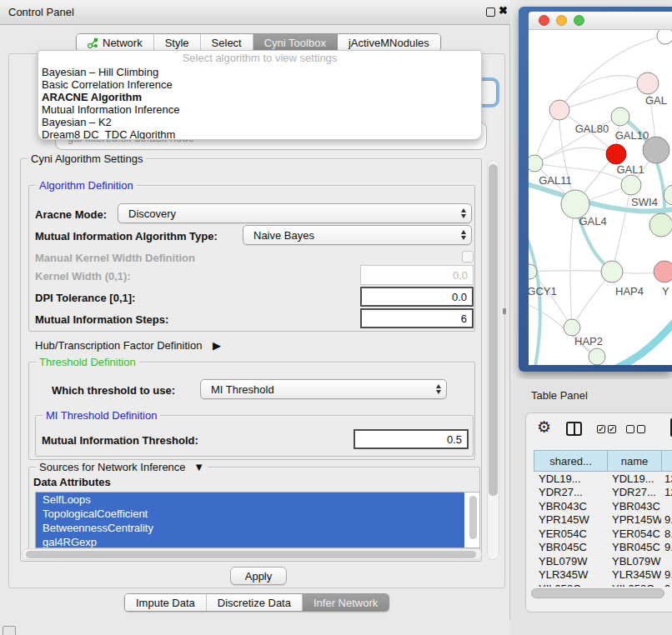 The width and height of the screenshot is (672, 635). I want to click on mi-steps-field: 6, so click(417, 318).